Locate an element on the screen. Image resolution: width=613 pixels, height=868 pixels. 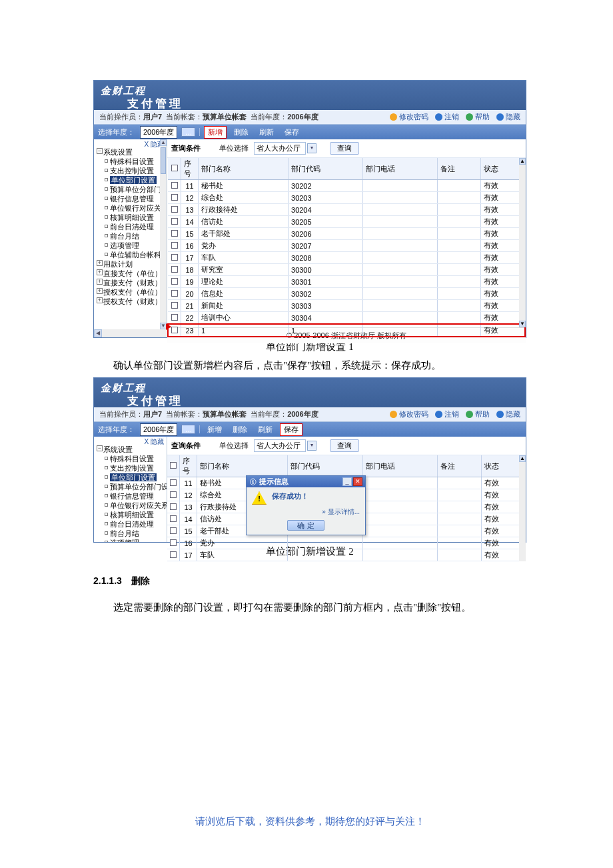
table-row: 21新闻处30303有效 is located at coordinates (346, 306).